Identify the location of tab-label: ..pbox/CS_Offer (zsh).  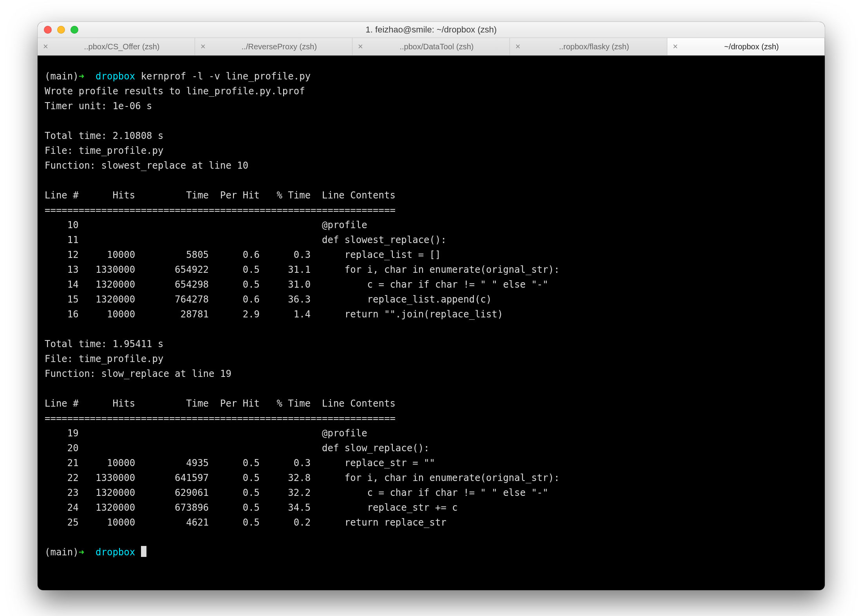
(122, 47).